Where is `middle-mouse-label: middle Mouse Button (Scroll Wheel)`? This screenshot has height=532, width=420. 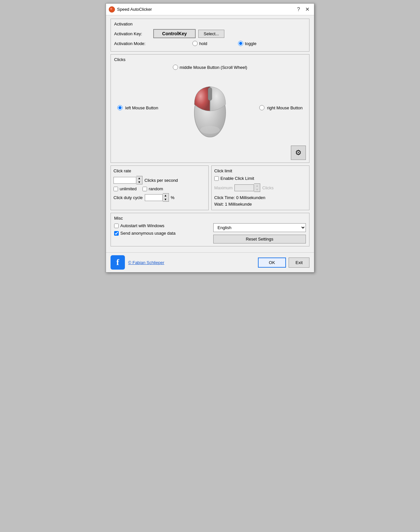
middle-mouse-label: middle Mouse Button (Scroll Wheel) is located at coordinates (213, 67).